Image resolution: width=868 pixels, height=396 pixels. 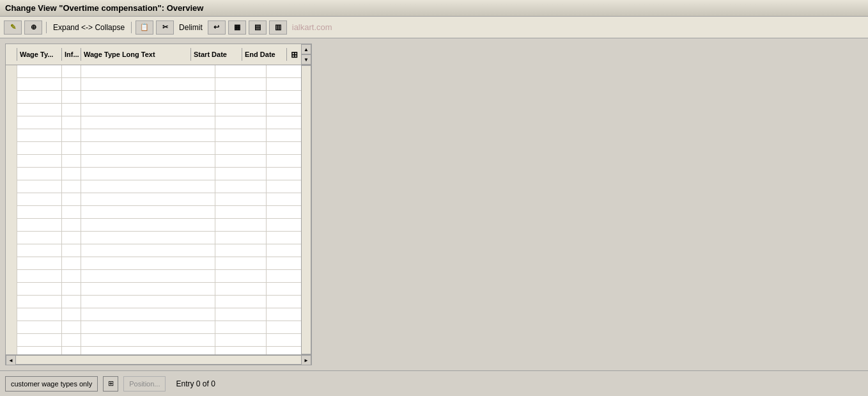 What do you see at coordinates (237, 28) in the screenshot?
I see `table1-button: ▦` at bounding box center [237, 28].